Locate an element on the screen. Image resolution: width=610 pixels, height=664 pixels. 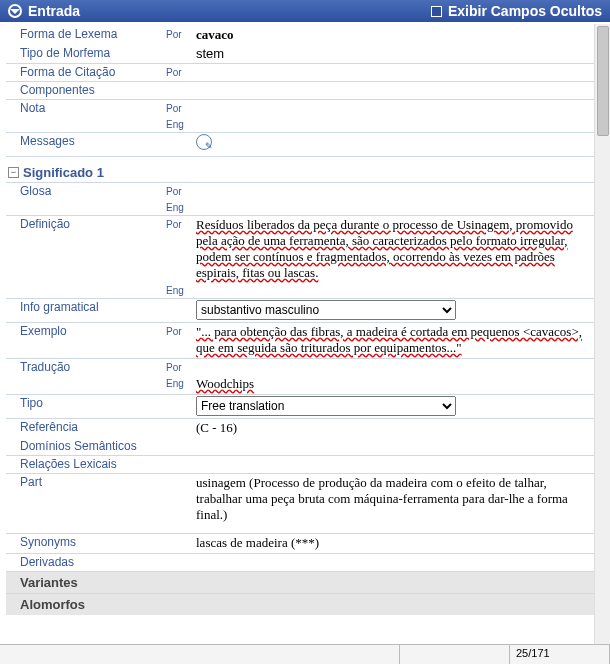
collapse-icon is located at coordinates (15, 11).